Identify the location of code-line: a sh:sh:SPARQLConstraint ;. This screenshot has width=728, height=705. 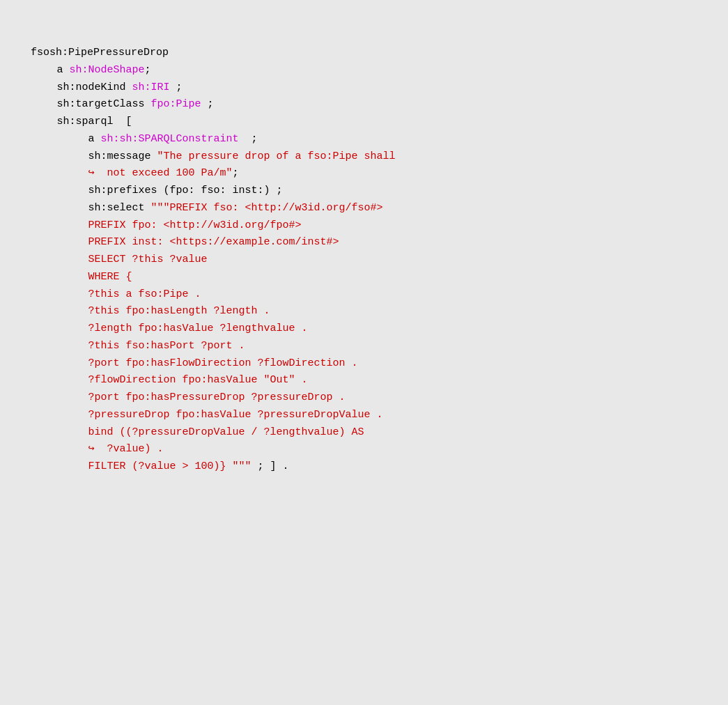
(364, 139).